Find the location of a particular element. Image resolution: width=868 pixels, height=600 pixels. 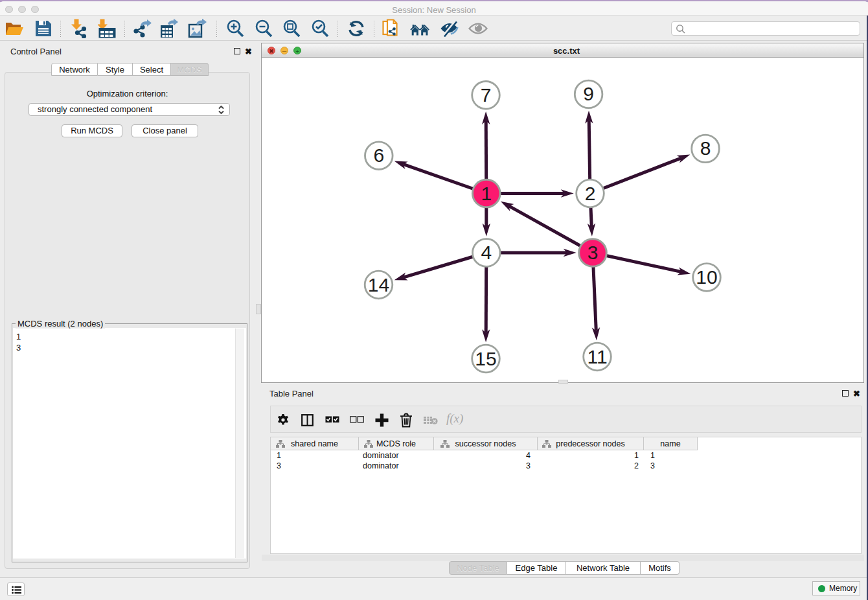

svg-text: 11 is located at coordinates (597, 356).